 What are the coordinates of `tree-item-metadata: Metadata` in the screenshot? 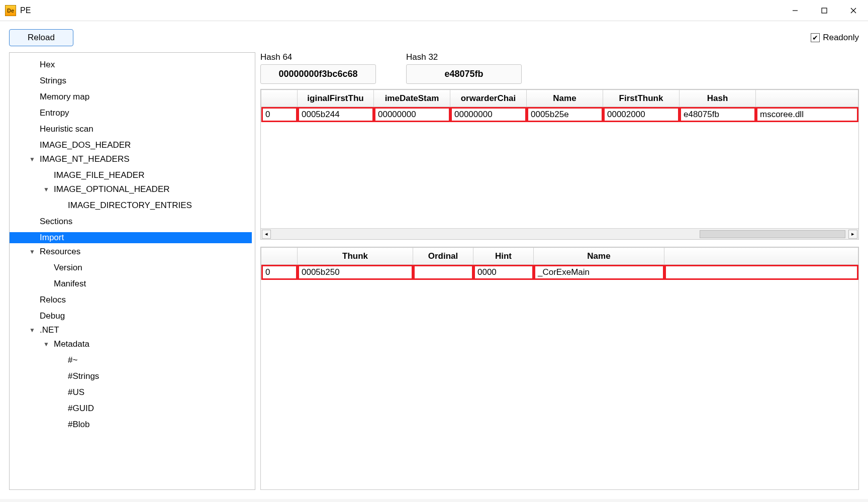 It's located at (152, 344).